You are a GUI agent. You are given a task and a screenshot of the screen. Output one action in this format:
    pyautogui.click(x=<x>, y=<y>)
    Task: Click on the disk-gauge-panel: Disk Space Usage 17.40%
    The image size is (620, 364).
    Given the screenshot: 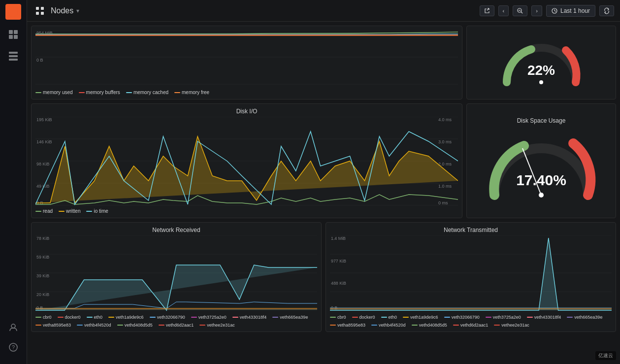 What is the action you would take?
    pyautogui.click(x=541, y=161)
    